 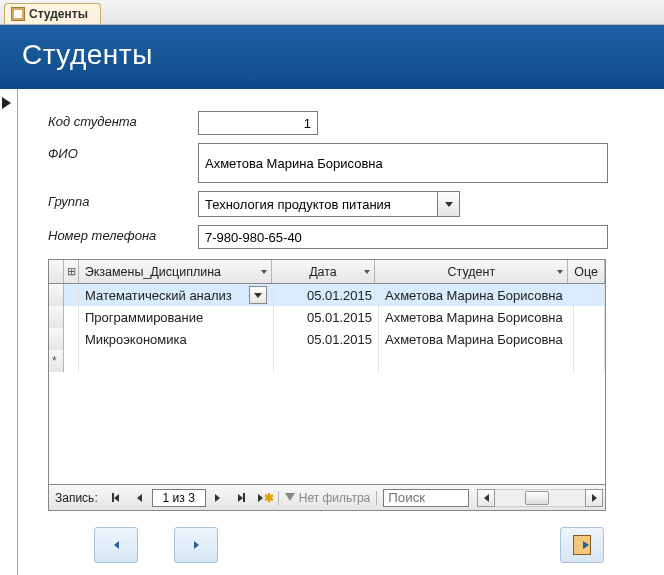 What do you see at coordinates (123, 200) in the screenshot?
I see `label-group: Группа` at bounding box center [123, 200].